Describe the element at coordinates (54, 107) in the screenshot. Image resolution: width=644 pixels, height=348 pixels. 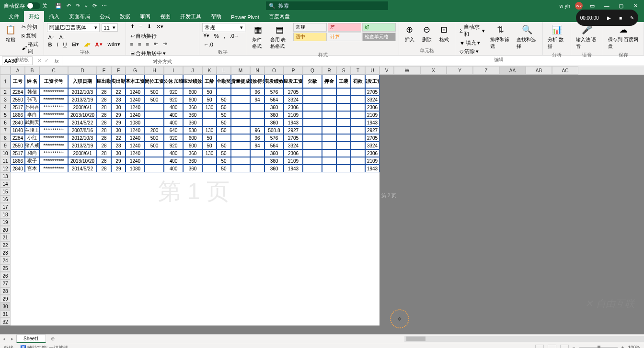
I see `cell: ***********` at that location.